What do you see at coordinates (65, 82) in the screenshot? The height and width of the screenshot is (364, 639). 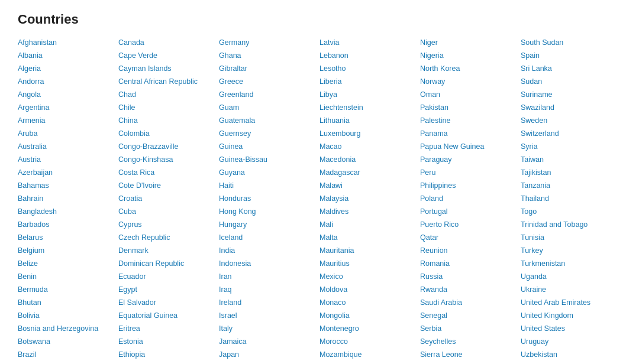 I see `country-link: Andorra` at bounding box center [65, 82].